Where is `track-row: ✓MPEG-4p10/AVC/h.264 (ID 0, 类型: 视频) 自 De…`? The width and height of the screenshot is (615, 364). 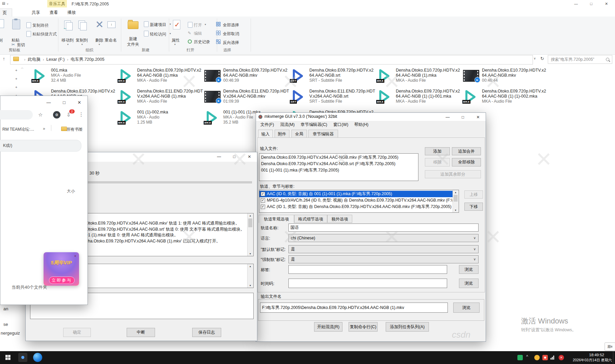 track-row: ✓MPEG-4p10/AVC/h.264 (ID 0, 类型: 视频) 自 De… is located at coordinates (356, 201).